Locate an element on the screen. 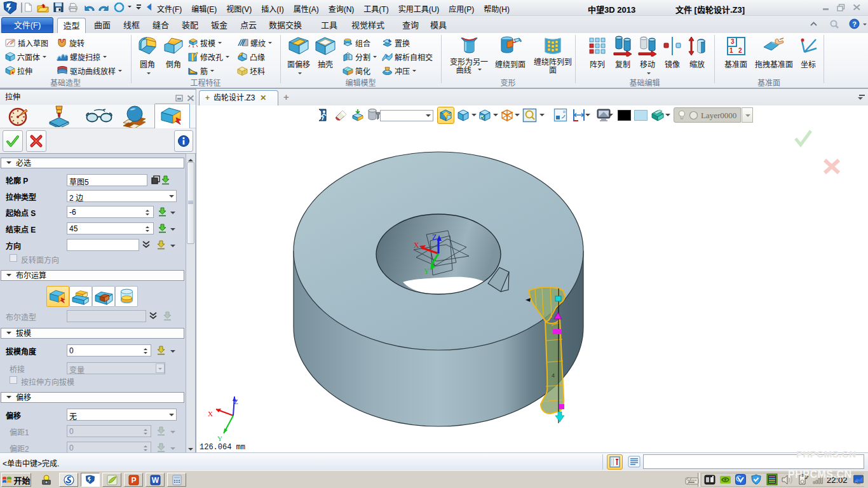  svg-text: 2 is located at coordinates (740, 51).